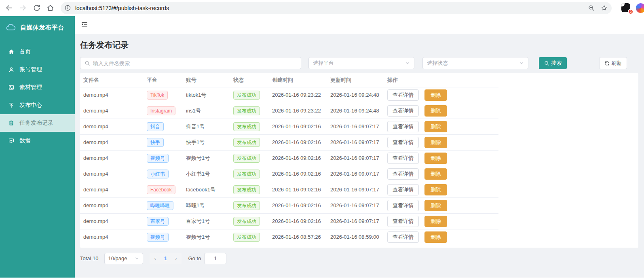  Describe the element at coordinates (553, 63) in the screenshot. I see `search-button: 搜索` at that location.